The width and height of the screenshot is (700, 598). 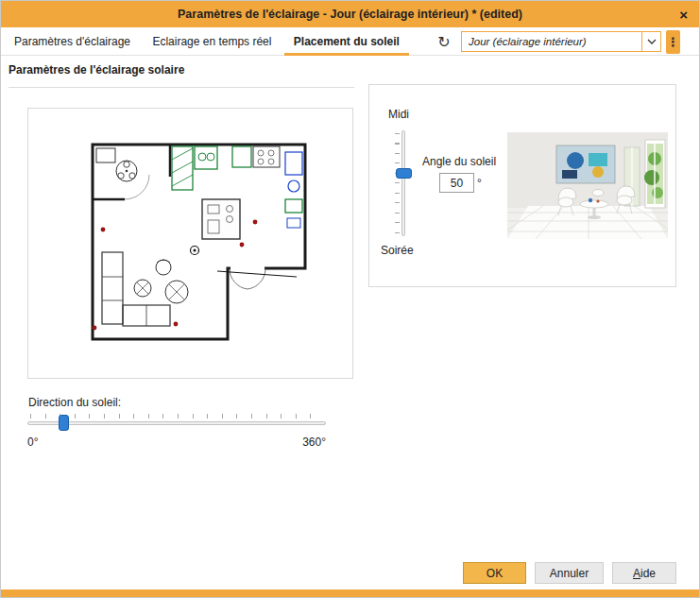 What do you see at coordinates (588, 185) in the screenshot?
I see `render-preview-image` at bounding box center [588, 185].